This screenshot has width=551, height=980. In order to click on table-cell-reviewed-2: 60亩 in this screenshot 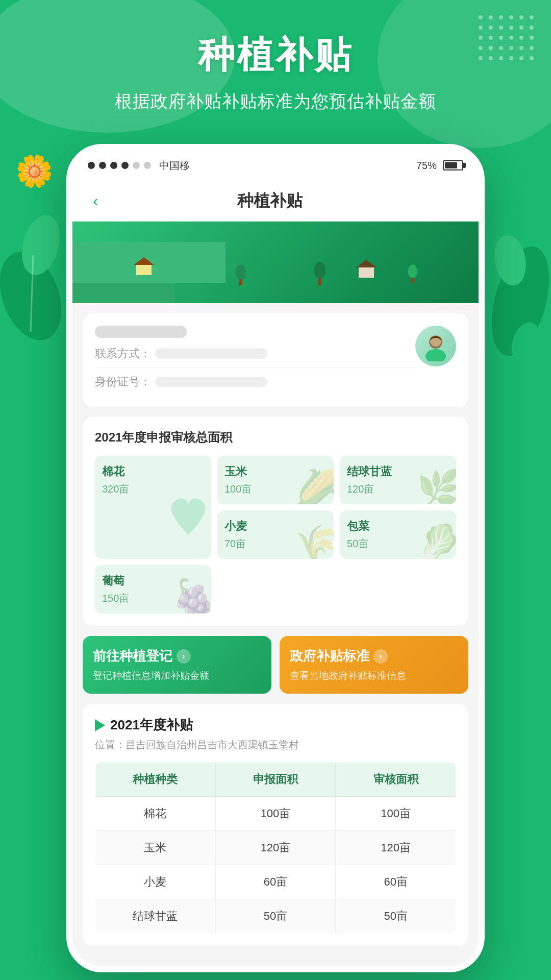, I will do `click(396, 882)`.